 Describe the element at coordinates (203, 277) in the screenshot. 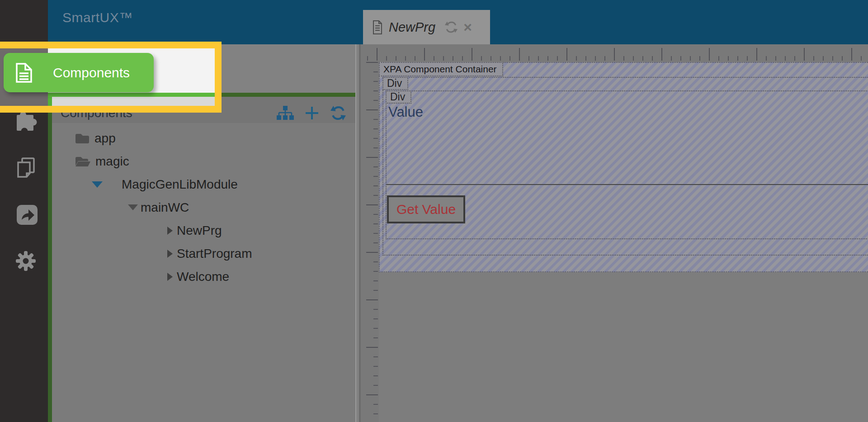

I see `tree-item-welcome: Welcome` at that location.